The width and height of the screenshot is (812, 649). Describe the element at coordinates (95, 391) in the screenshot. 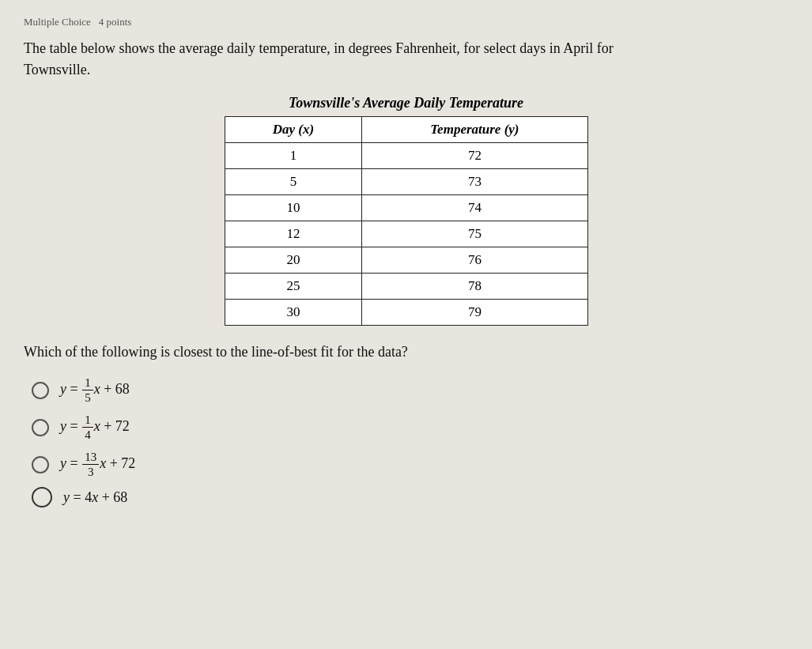

I see `option-a-text: y = 15x + 68` at that location.